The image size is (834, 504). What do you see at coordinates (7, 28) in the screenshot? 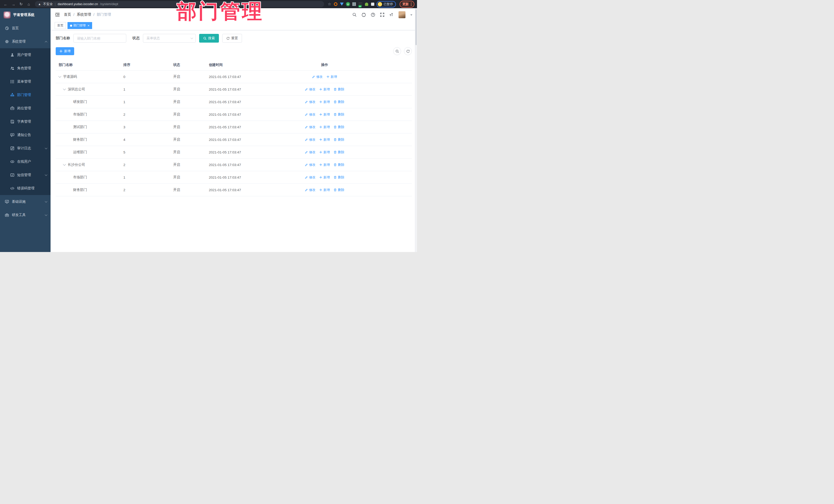
I see `dashboard-icon` at bounding box center [7, 28].